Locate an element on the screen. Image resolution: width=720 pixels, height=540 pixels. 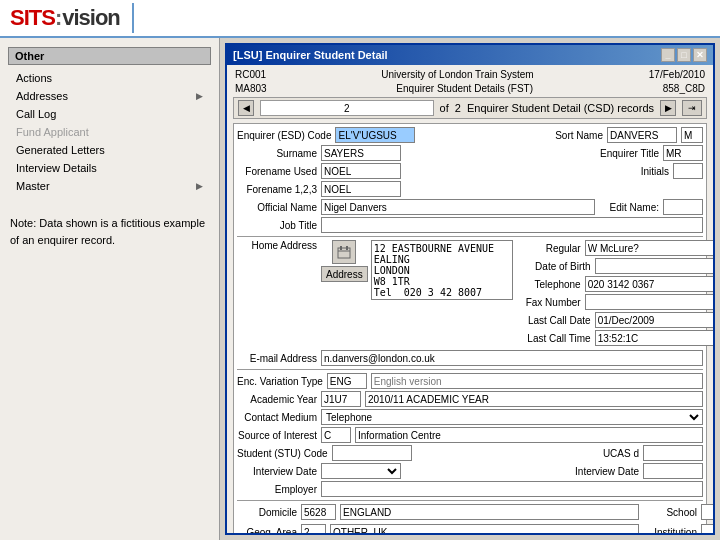
domicile-desc-input is located at coordinates (490, 512).